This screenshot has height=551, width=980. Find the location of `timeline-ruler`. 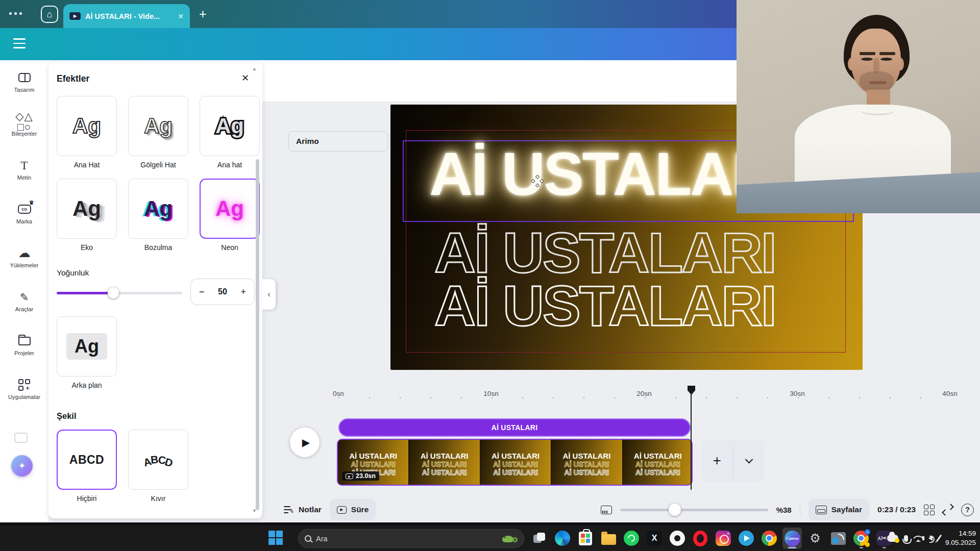

timeline-ruler is located at coordinates (645, 398).